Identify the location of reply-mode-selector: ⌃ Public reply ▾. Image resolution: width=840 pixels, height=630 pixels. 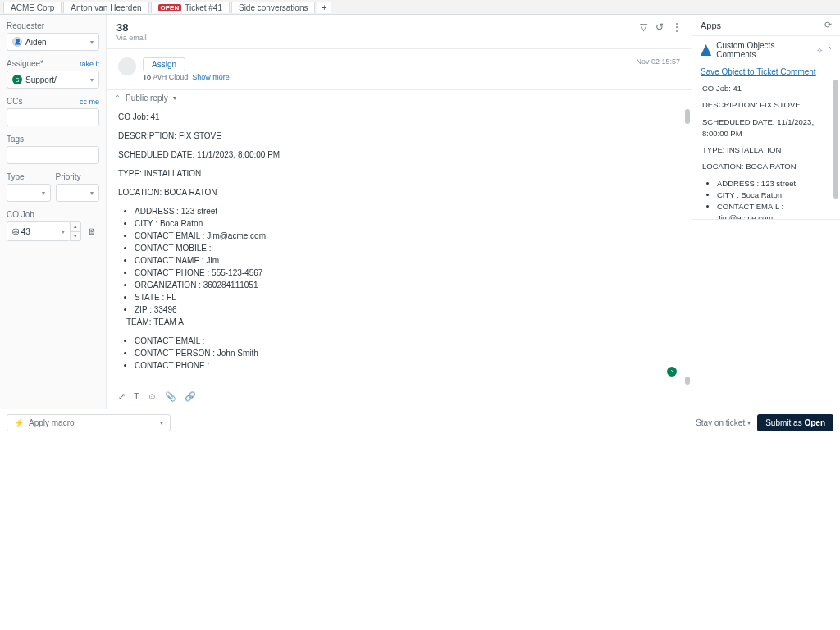
(399, 98).